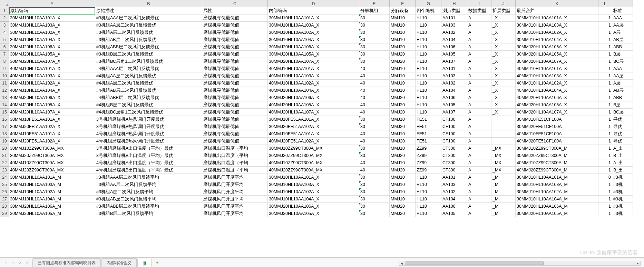  Describe the element at coordinates (623, 214) in the screenshot. I see `cell: #3机` at that location.